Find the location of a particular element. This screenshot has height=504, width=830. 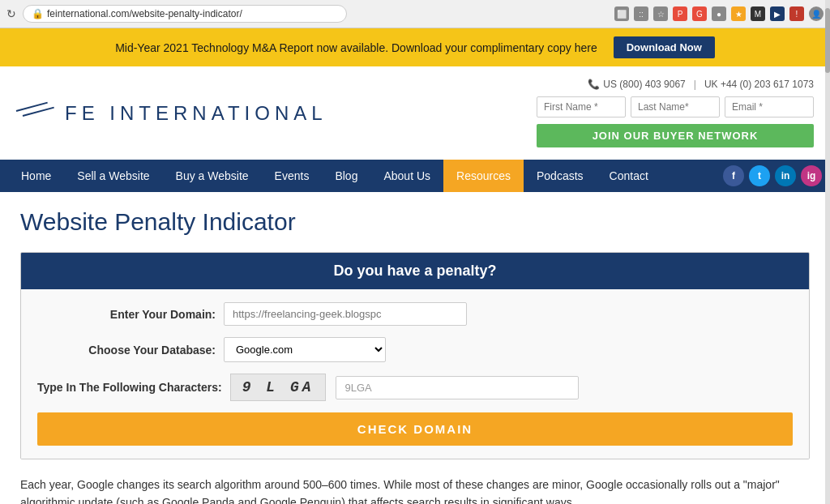

database-select: Google.com Google.co.uk Google.com.au is located at coordinates (305, 350).